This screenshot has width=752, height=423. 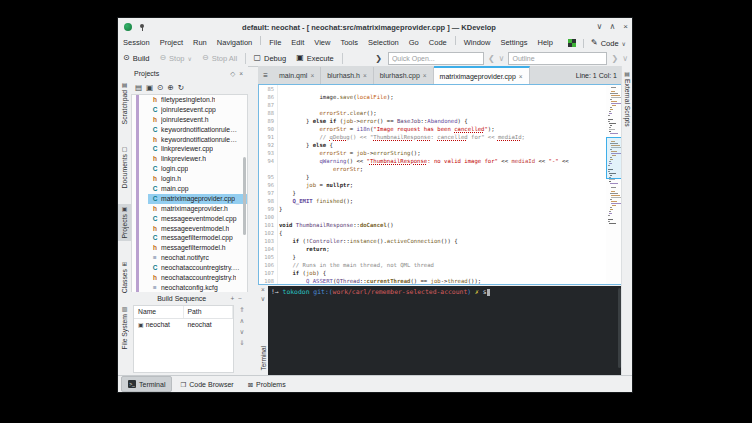 What do you see at coordinates (146, 384) in the screenshot?
I see `statusbar-terminal-button: >_Terminal` at bounding box center [146, 384].